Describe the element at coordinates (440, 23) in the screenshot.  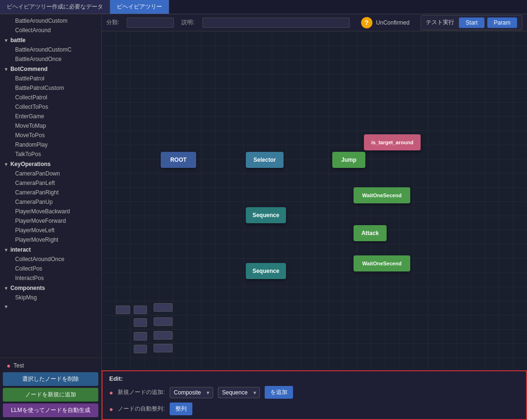
I see `test-panel-label: テスト実行` at that location.